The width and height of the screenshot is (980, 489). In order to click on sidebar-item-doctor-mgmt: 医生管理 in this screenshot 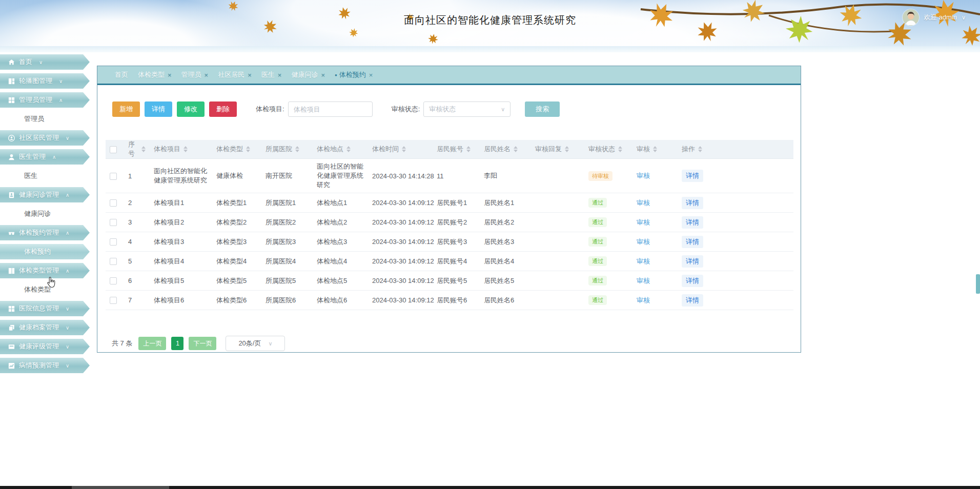, I will do `click(45, 157)`.